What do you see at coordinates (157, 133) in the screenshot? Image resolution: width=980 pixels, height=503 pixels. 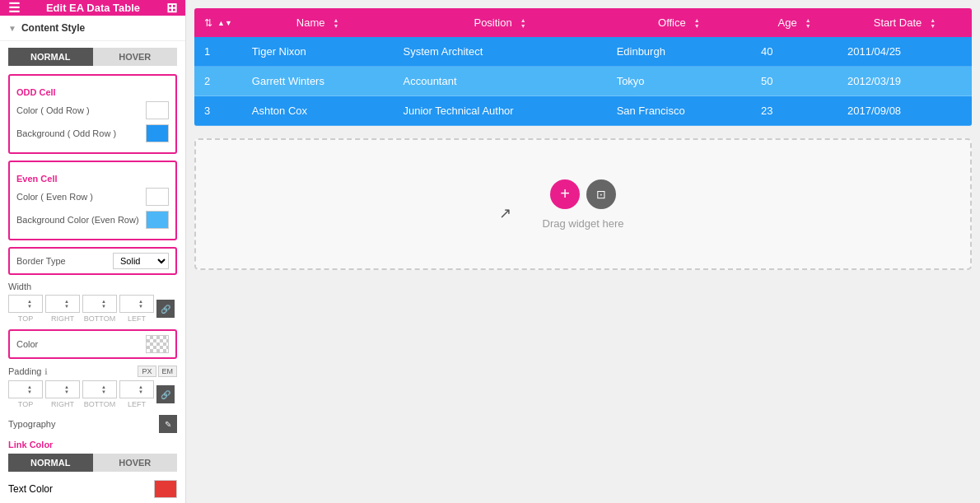 I see `odd-bg-swatch` at bounding box center [157, 133].